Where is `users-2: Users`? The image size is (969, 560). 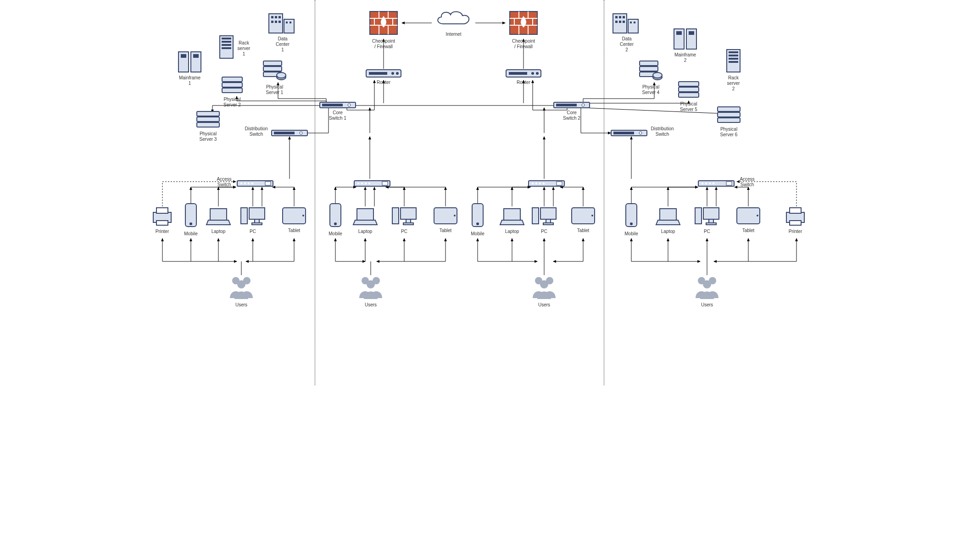
users-2: Users is located at coordinates (371, 292).